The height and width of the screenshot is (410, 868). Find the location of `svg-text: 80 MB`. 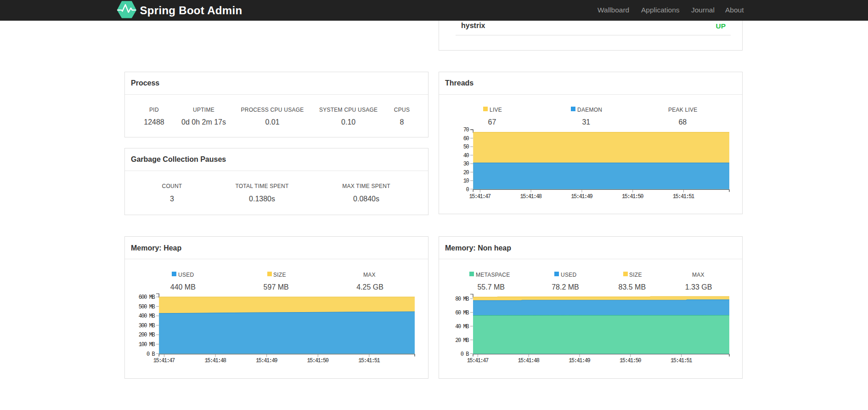

svg-text: 80 MB is located at coordinates (462, 299).